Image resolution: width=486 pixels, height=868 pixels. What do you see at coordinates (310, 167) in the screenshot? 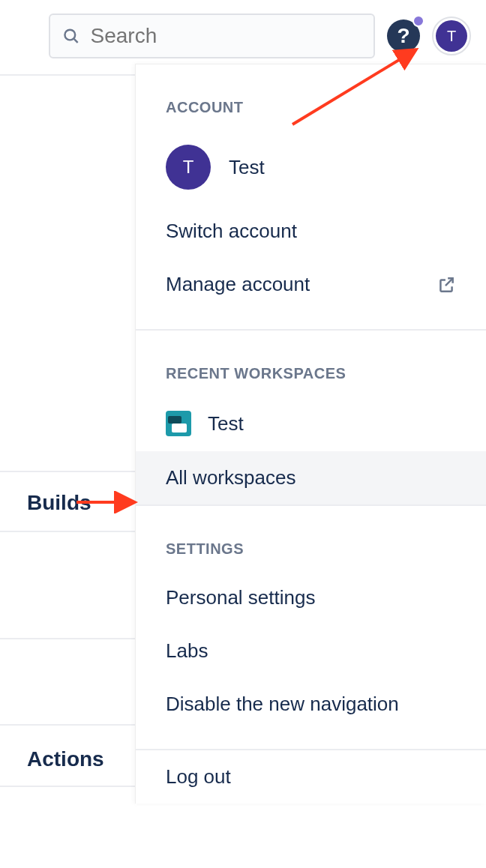
I see `menu-item-account: T Test` at bounding box center [310, 167].